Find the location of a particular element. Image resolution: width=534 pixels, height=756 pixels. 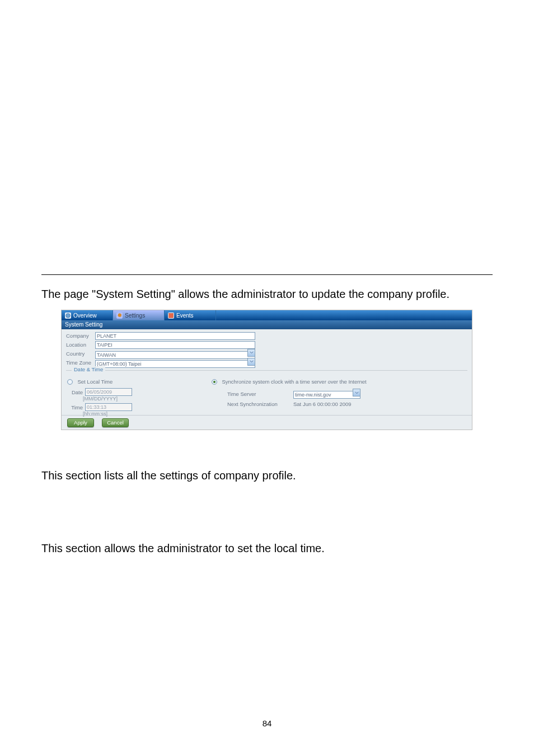

overview-icon is located at coordinates (68, 316).